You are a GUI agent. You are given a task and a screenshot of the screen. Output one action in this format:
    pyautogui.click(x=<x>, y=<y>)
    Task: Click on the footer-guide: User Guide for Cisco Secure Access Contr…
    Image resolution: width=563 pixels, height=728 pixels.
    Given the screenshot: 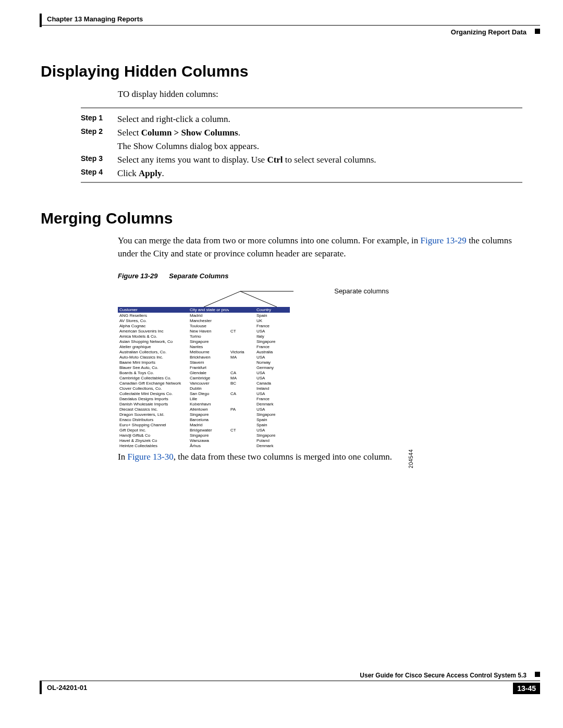 What is the action you would take?
    pyautogui.click(x=443, y=675)
    